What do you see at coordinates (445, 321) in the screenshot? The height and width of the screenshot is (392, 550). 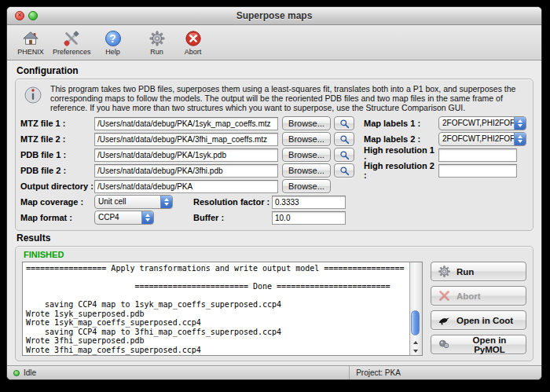 I see `coot-bird-icon` at bounding box center [445, 321].